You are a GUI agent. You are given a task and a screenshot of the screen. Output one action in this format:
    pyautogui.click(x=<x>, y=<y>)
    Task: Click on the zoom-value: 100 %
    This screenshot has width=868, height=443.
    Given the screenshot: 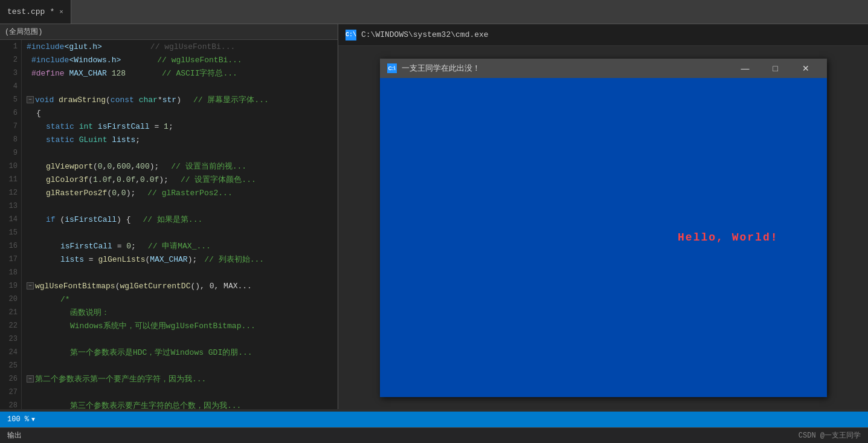 What is the action you would take?
    pyautogui.click(x=18, y=419)
    